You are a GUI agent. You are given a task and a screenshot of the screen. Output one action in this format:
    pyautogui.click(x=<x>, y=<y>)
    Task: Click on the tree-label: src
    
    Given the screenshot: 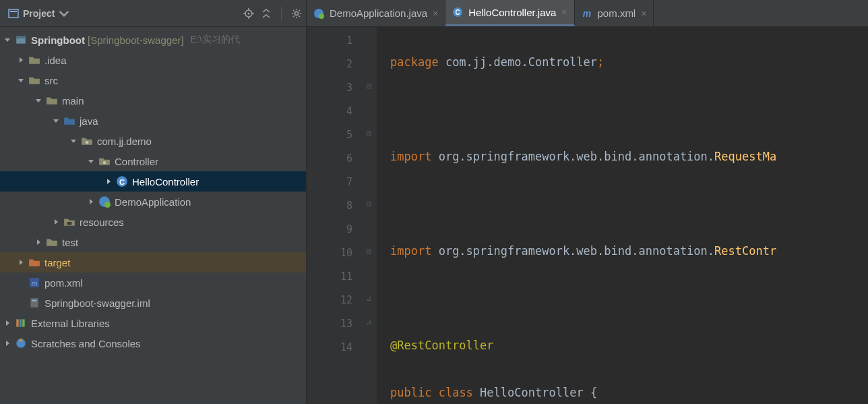 What is the action you would take?
    pyautogui.click(x=51, y=81)
    